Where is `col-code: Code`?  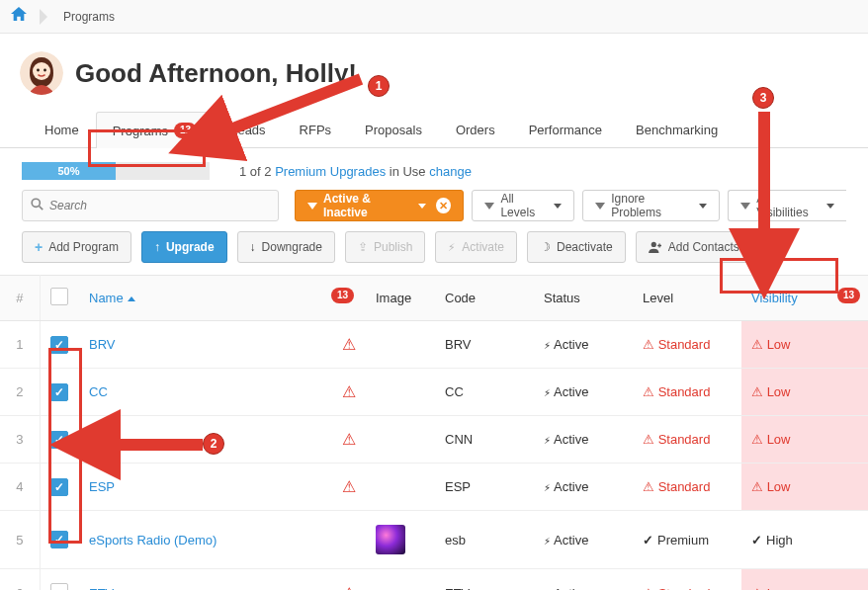 col-code: Code is located at coordinates (484, 298).